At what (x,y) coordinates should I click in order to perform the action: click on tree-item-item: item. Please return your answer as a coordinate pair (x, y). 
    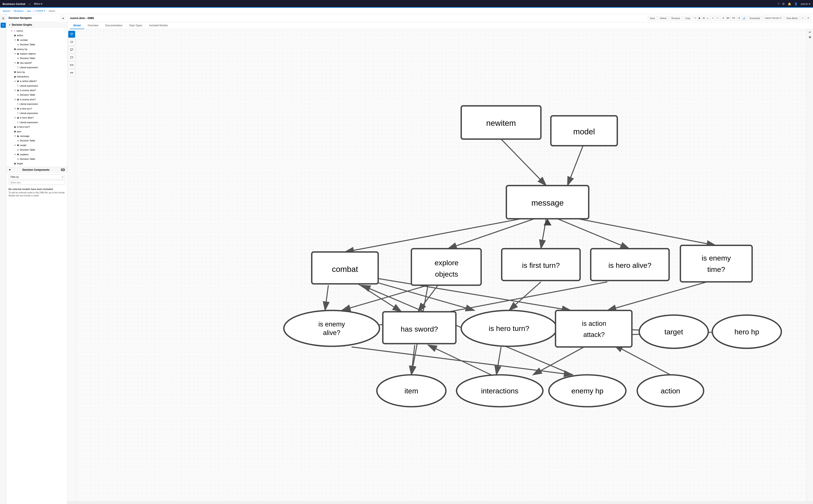
    Looking at the image, I should click on (37, 132).